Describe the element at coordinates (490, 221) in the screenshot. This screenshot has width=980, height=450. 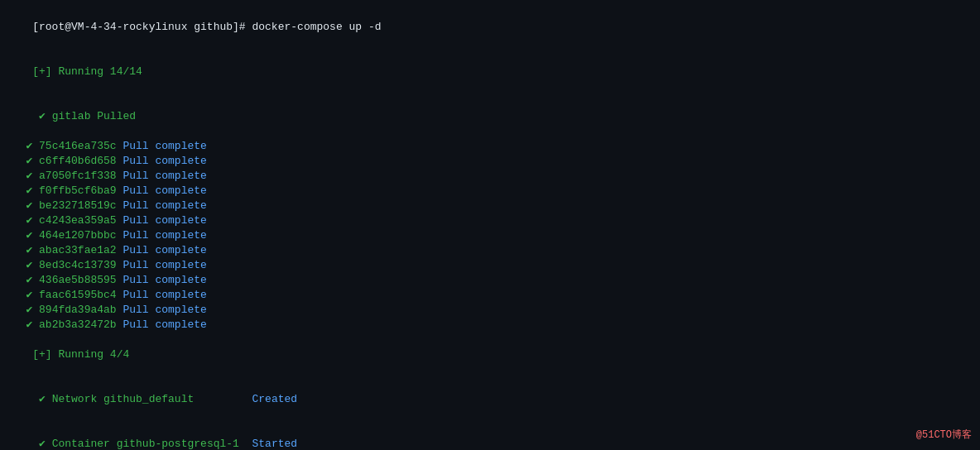
I see `pull-line-6: ✔ c4243ea359a5 Pull complete` at that location.